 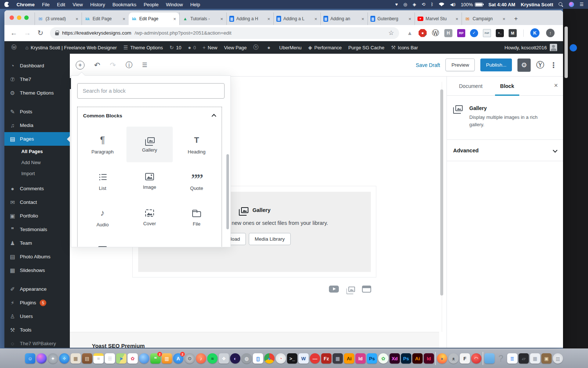 What do you see at coordinates (78, 4) in the screenshot?
I see `menu-item: View` at bounding box center [78, 4].